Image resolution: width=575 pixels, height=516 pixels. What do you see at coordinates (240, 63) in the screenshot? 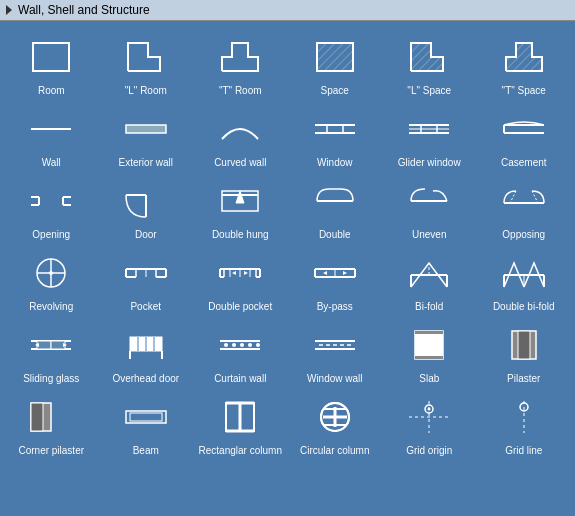
I see `list-item: "T" Room` at bounding box center [240, 63].